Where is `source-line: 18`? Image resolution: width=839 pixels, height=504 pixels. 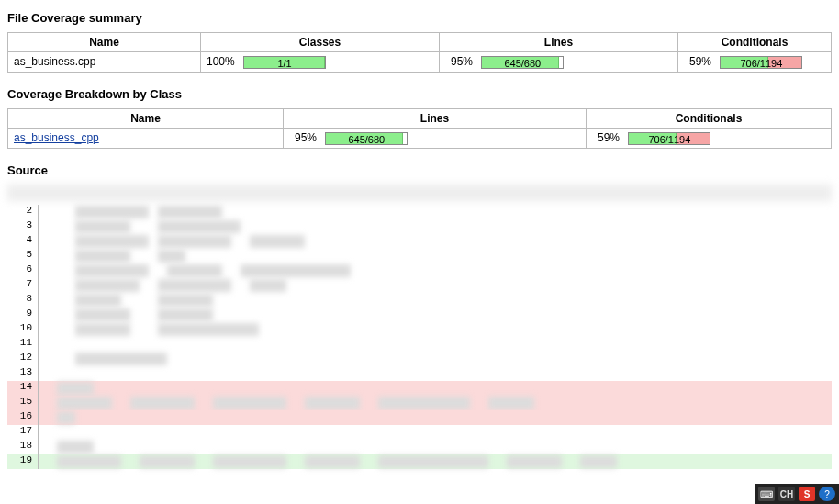
source-line: 18 is located at coordinates (420, 447).